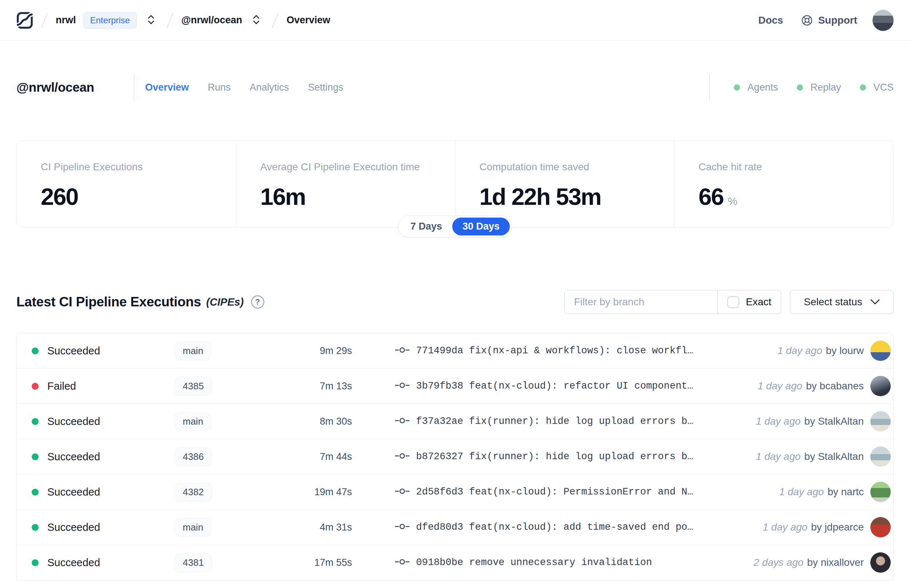 Image resolution: width=910 pixels, height=588 pixels. What do you see at coordinates (193, 457) in the screenshot?
I see `branch-badge: 4386` at bounding box center [193, 457].